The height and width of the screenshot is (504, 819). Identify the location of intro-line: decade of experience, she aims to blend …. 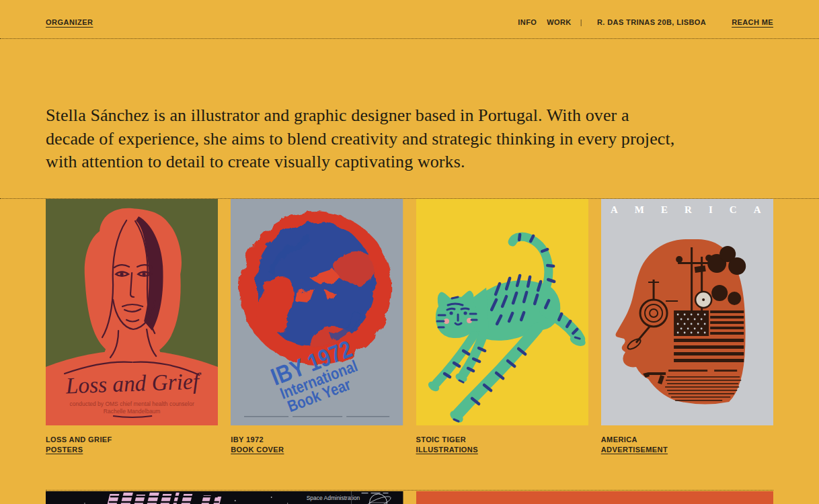
(410, 140).